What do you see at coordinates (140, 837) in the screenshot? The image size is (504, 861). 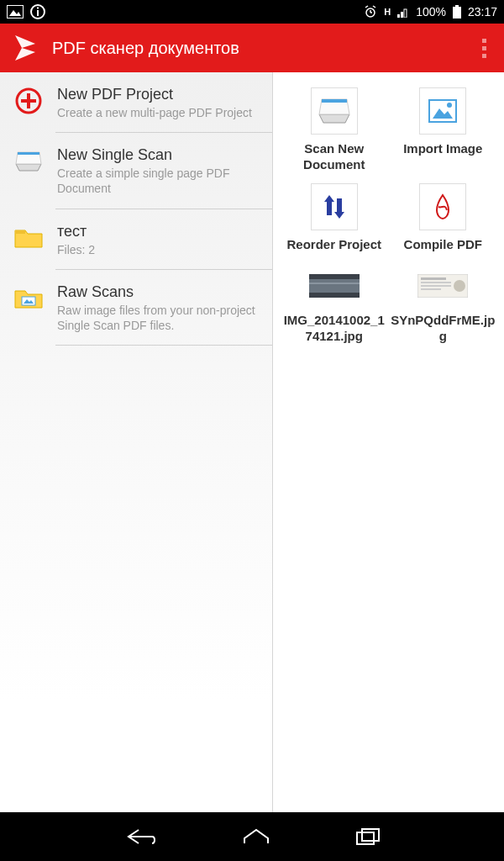 I see `back-button` at bounding box center [140, 837].